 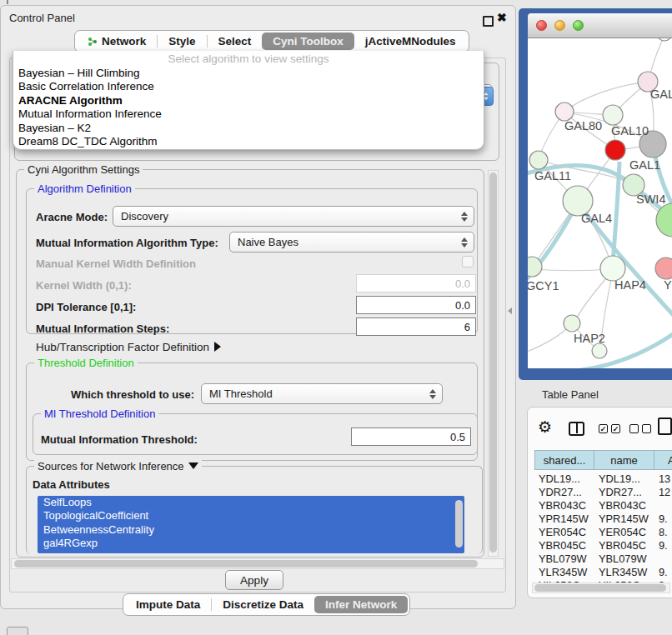 What do you see at coordinates (604, 545) in the screenshot?
I see `table-row: YBR045CYBR045C9.` at bounding box center [604, 545].